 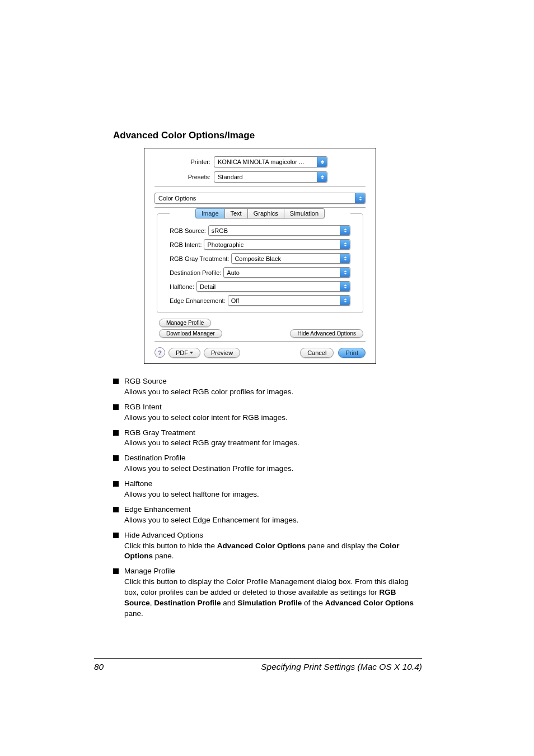 I want to click on halftone-combo: Detail, so click(x=273, y=287).